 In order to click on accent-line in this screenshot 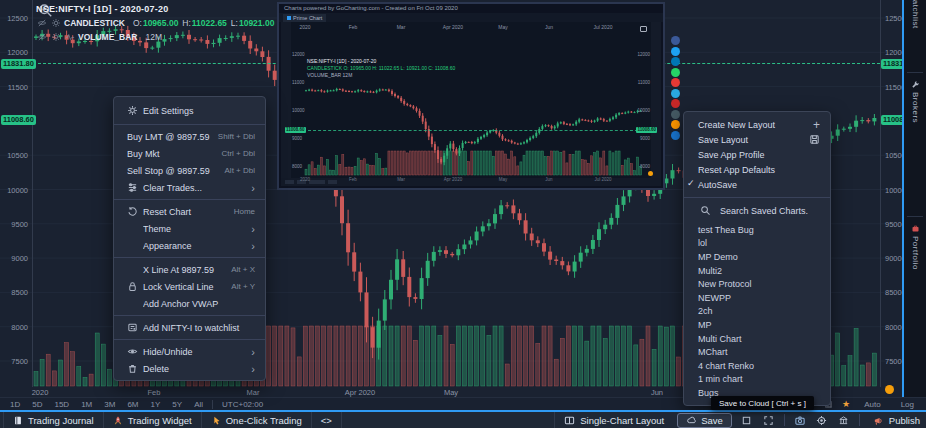, I will do `click(903, 198)`.